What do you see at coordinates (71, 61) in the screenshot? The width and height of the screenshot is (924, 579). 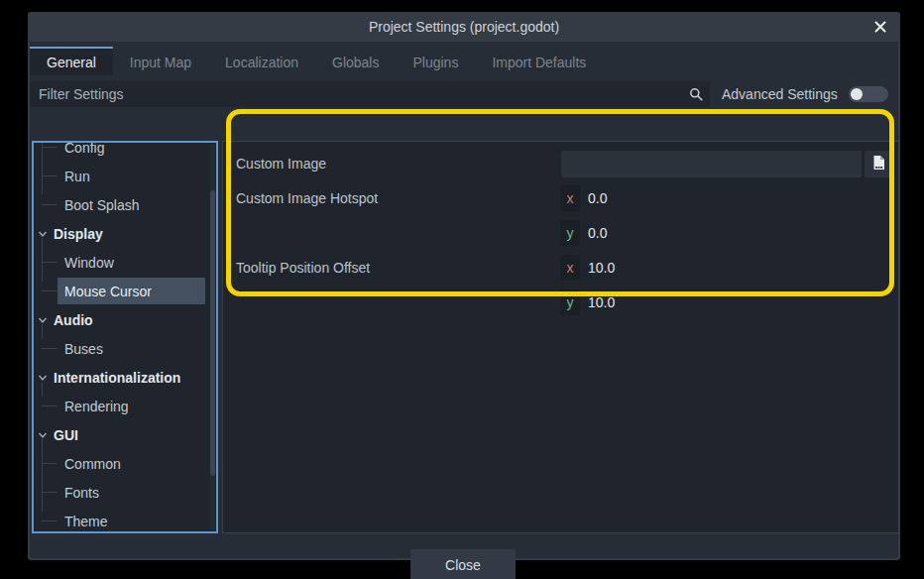 I see `tab-general: General` at bounding box center [71, 61].